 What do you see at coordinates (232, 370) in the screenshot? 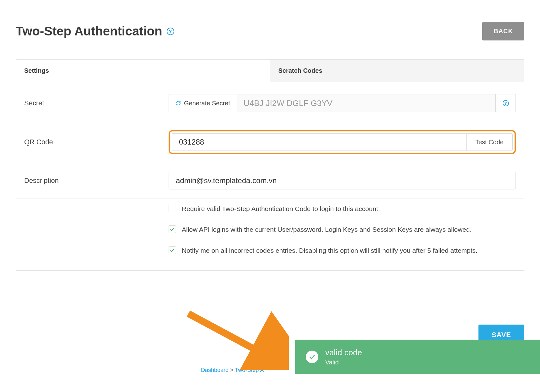
I see `breadcrumb-sep: >` at bounding box center [232, 370].